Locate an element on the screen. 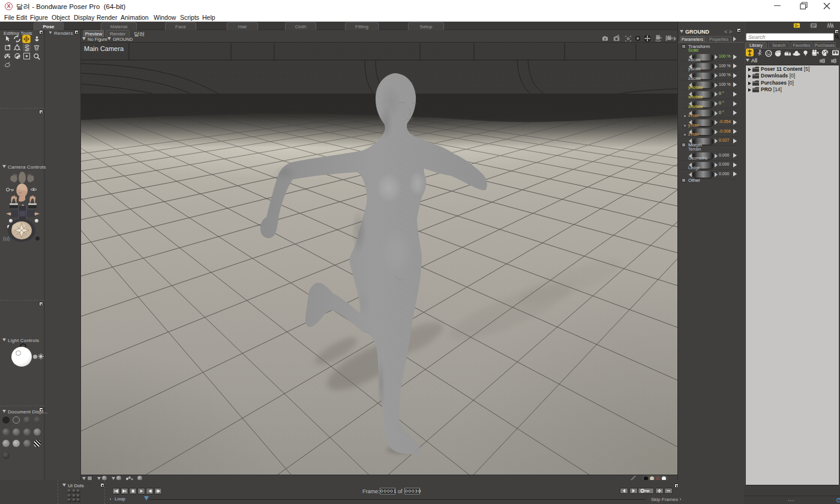  svg-text: Main Camera is located at coordinates (104, 49).